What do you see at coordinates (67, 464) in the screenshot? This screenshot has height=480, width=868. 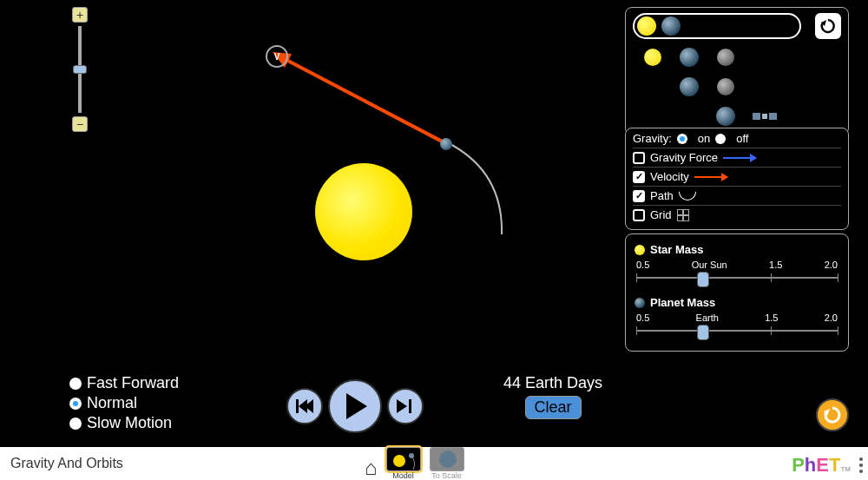 I see `sim-title: Gravity And Orbits` at bounding box center [67, 464].